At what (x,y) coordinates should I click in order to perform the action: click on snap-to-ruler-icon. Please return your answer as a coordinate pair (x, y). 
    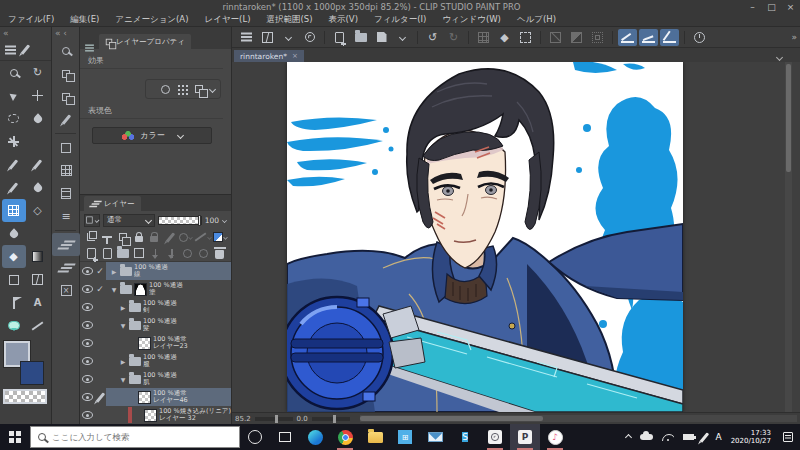
    Looking at the image, I should click on (628, 38).